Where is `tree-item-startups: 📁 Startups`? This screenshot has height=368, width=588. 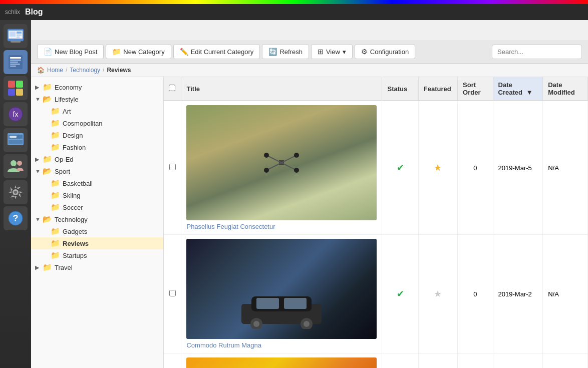
tree-item-startups: 📁 Startups is located at coordinates (97, 255).